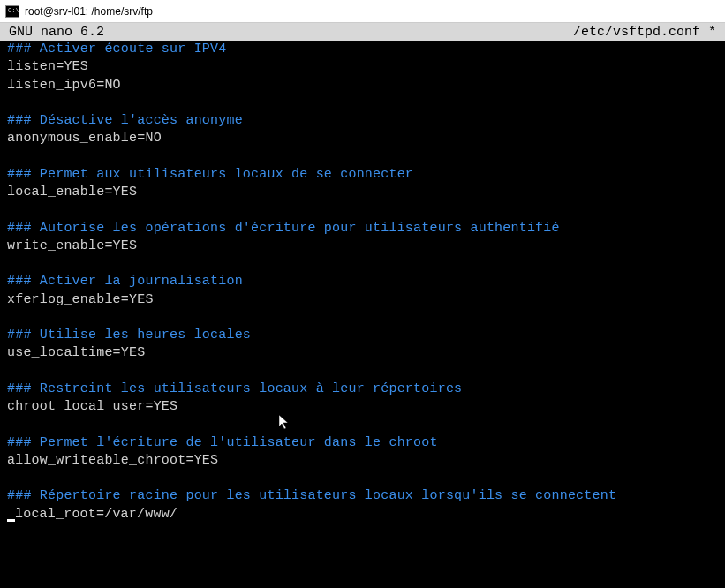 This screenshot has height=588, width=725. Describe the element at coordinates (362, 282) in the screenshot. I see `editor-line: ### Activer la journalisation` at that location.